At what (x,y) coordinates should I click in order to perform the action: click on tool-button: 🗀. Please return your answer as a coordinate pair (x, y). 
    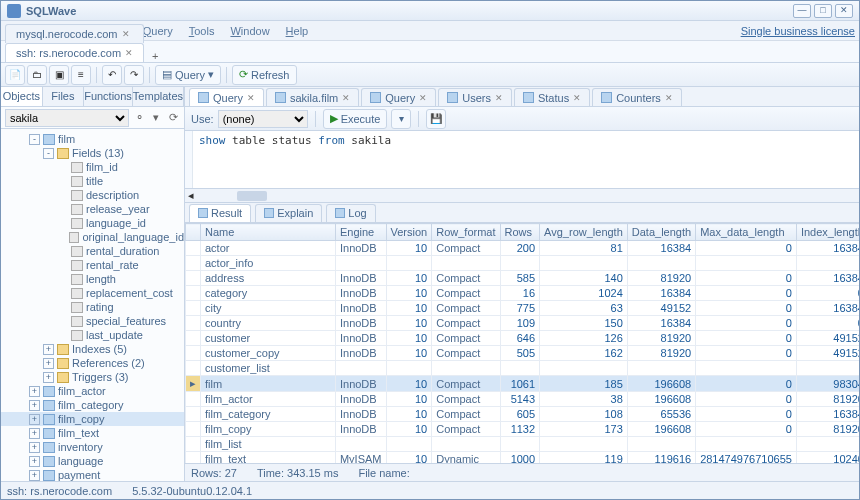
    Looking at the image, I should click on (37, 75).